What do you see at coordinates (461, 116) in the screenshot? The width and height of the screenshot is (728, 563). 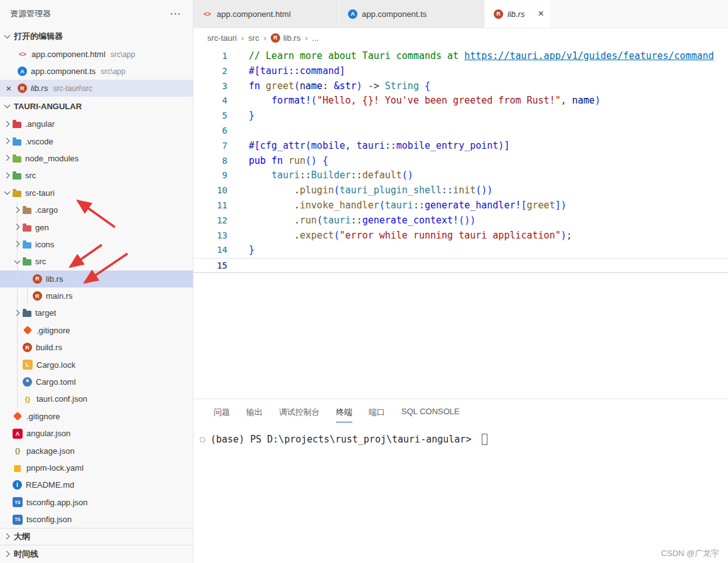 I see `code-line-5: 5}` at bounding box center [461, 116].